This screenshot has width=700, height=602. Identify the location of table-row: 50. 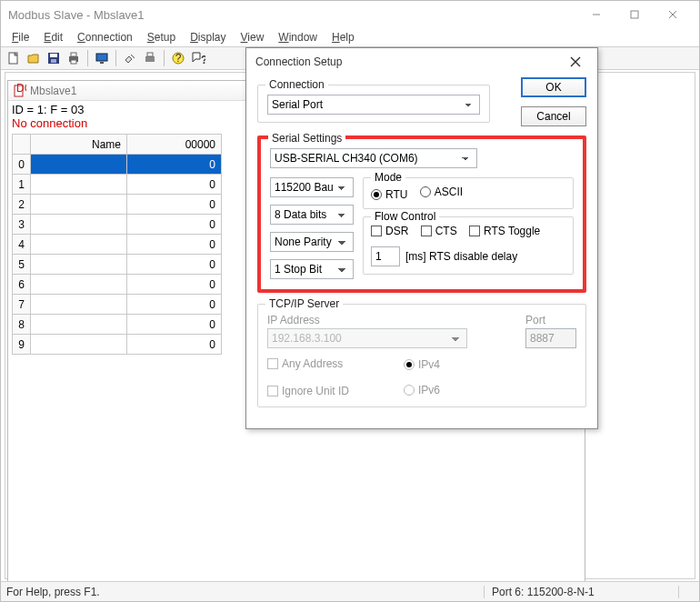
(117, 265).